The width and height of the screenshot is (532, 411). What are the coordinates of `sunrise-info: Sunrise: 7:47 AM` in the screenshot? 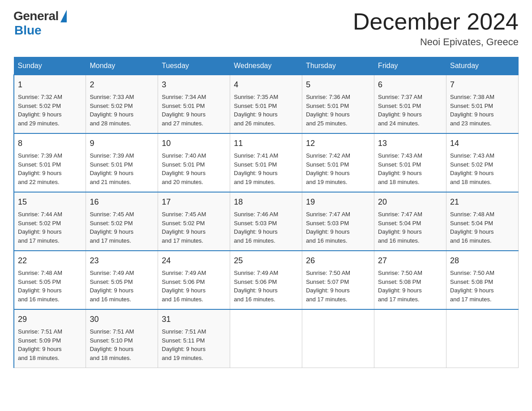 It's located at (328, 214).